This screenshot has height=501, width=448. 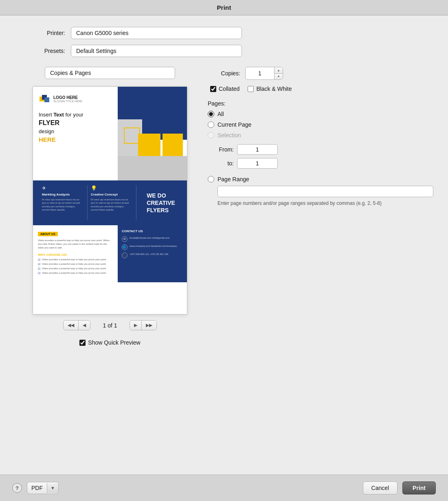 What do you see at coordinates (316, 89) in the screenshot?
I see `checkbox-row: Collated Black & White` at bounding box center [316, 89].